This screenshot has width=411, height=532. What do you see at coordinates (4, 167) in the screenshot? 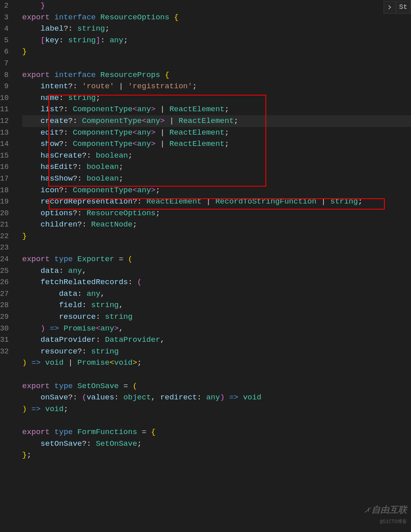
I see `line-number: 16` at bounding box center [4, 167].